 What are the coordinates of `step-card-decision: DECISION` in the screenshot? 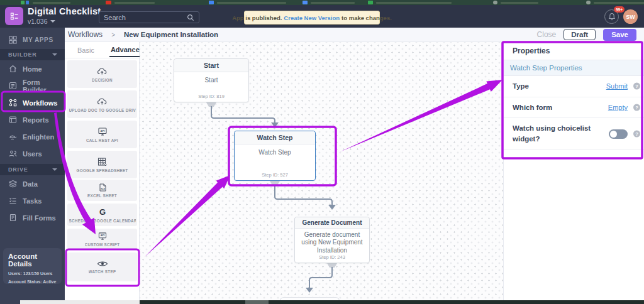 It's located at (102, 74).